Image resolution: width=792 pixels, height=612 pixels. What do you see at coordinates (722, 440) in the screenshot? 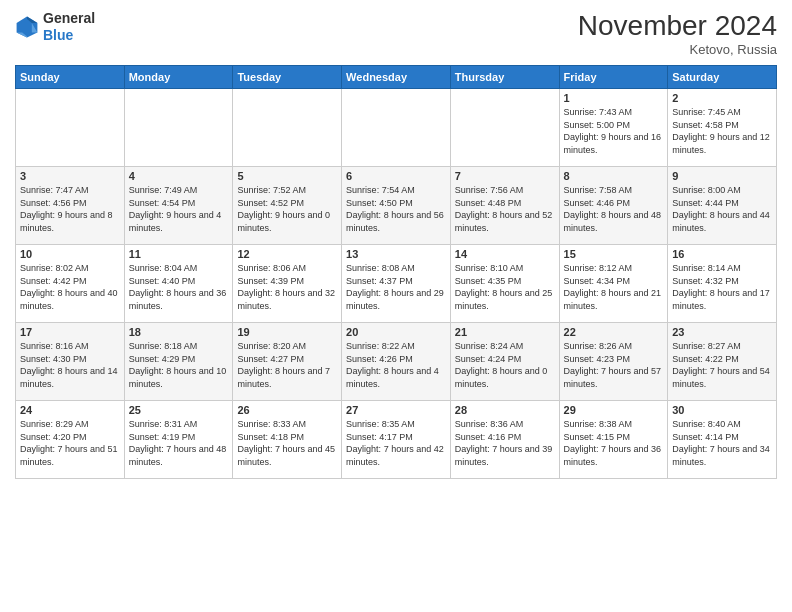
I see `calendar-cell: 30Sunrise: 8:40 AM Sunset: 4:14 PM Dayli…` at bounding box center [722, 440].